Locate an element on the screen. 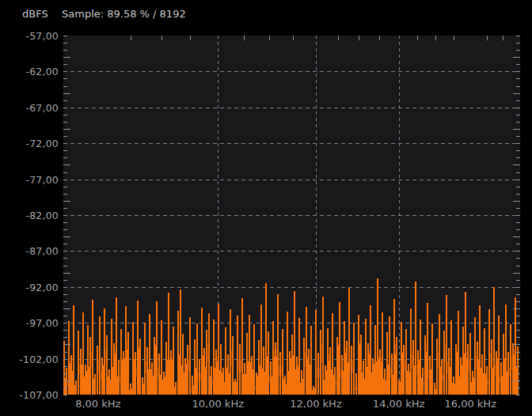 The image size is (532, 416). y-axis-label: -102,00 is located at coordinates (29, 359).